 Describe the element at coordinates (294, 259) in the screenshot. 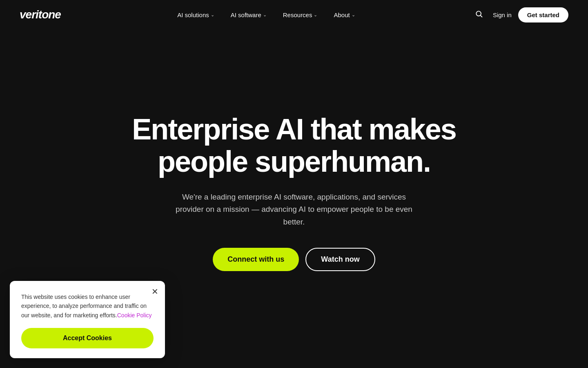

I see `hero-buttons: Connect with us Watch now` at that location.